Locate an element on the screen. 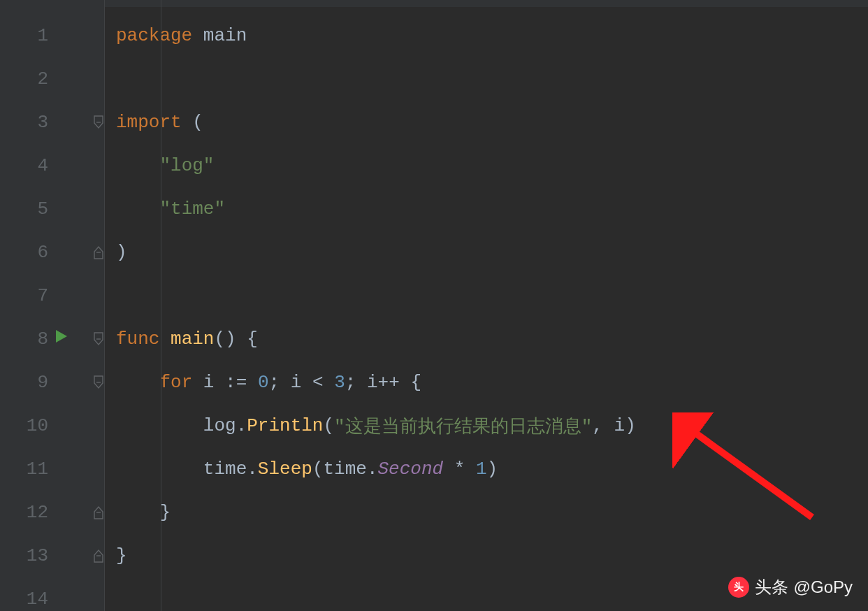  line-number: 7 is located at coordinates (43, 296).